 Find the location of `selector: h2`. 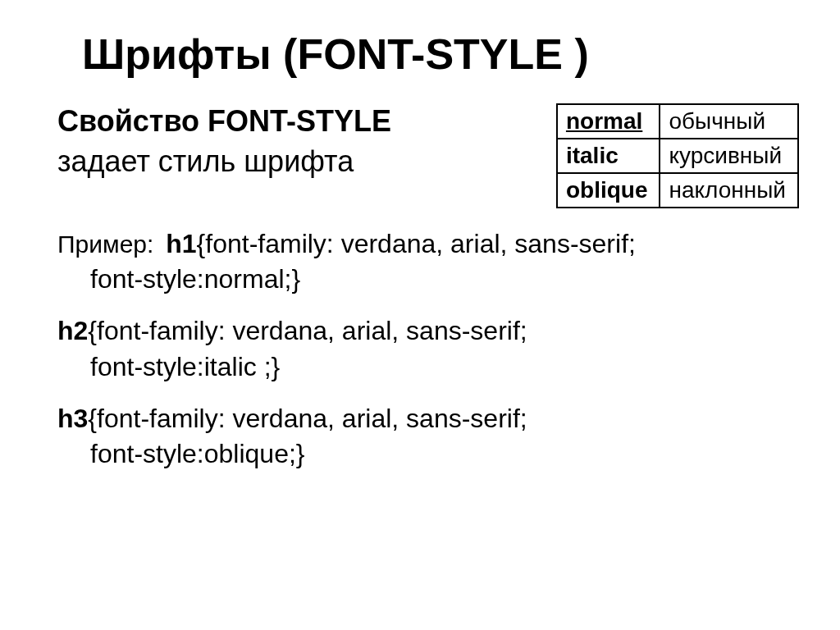

selector: h2 is located at coordinates (72, 331).